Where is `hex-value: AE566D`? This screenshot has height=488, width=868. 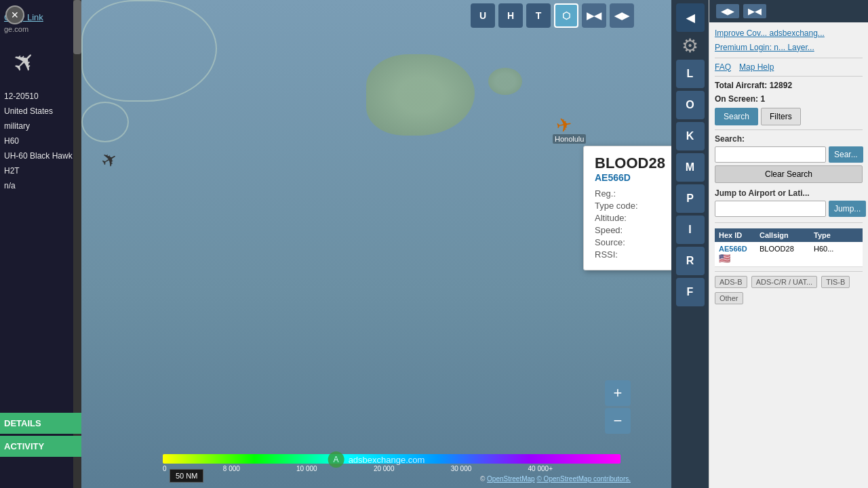 hex-value: AE566D is located at coordinates (733, 249).